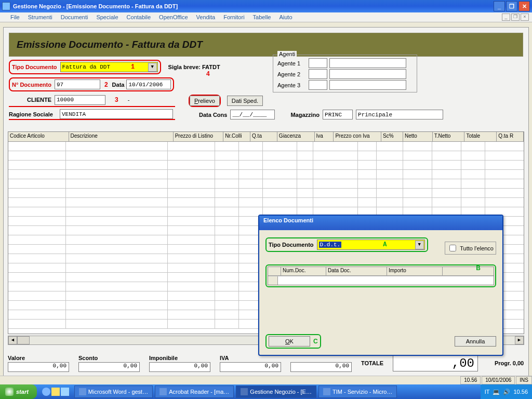 Image resolution: width=532 pixels, height=399 pixels. What do you see at coordinates (471, 380) in the screenshot?
I see `status-time: 10.56` at bounding box center [471, 380].